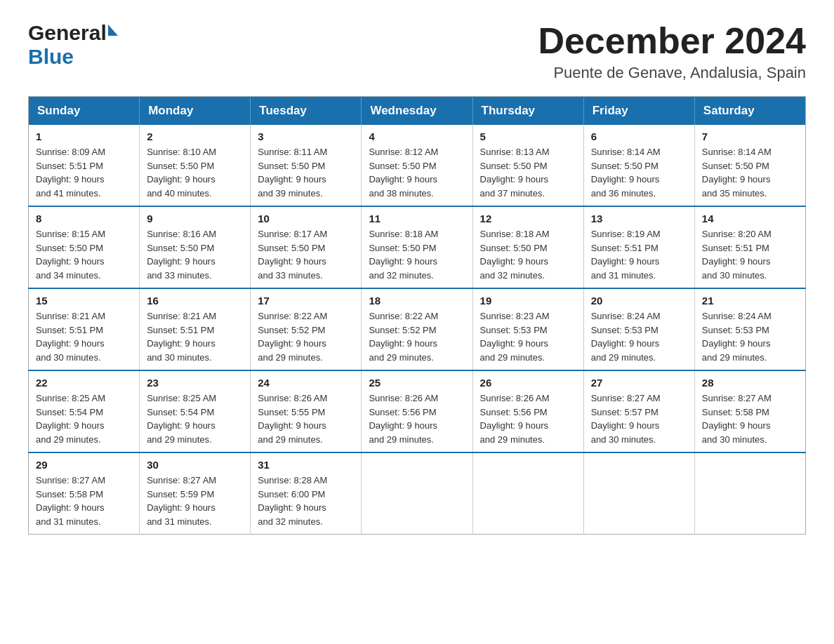  What do you see at coordinates (195, 247) in the screenshot?
I see `calendar-cell: 9Sunrise: 8:16 AM Sunset: 5:50 PM Daylig…` at bounding box center [195, 247].